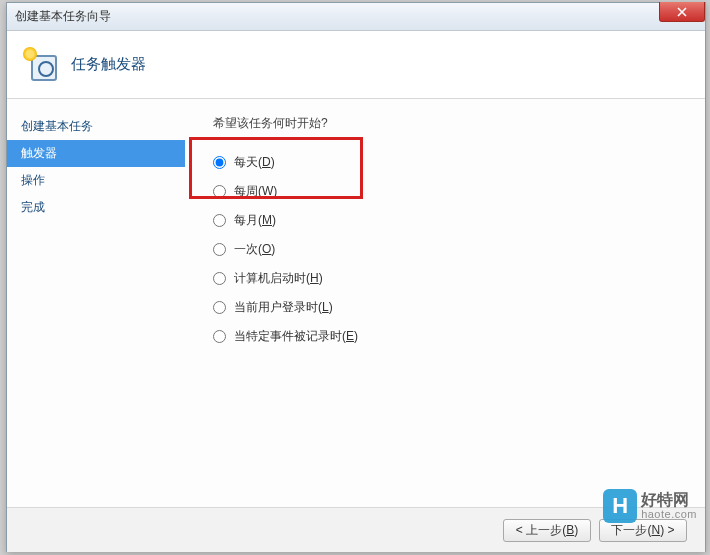 The image size is (710, 555). What do you see at coordinates (547, 530) in the screenshot?
I see `back-button: < 上一步(B)` at bounding box center [547, 530].